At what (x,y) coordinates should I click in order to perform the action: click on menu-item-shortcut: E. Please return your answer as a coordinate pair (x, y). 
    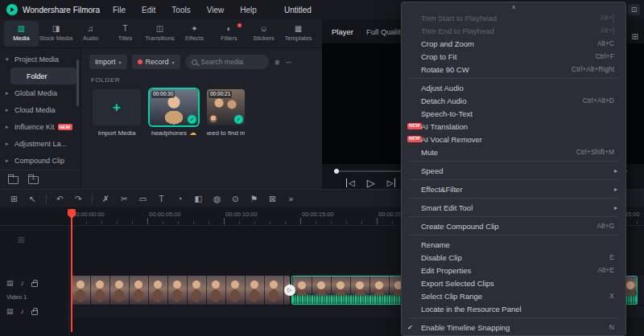
    Looking at the image, I should click on (612, 257).